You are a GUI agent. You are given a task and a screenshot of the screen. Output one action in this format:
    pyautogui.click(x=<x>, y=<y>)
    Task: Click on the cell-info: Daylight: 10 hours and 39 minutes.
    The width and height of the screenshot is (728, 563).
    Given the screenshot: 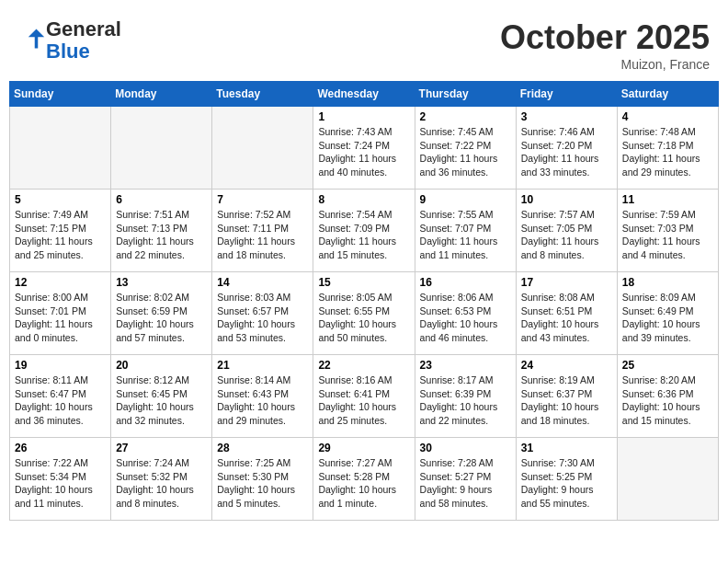 What is the action you would take?
    pyautogui.click(x=667, y=331)
    